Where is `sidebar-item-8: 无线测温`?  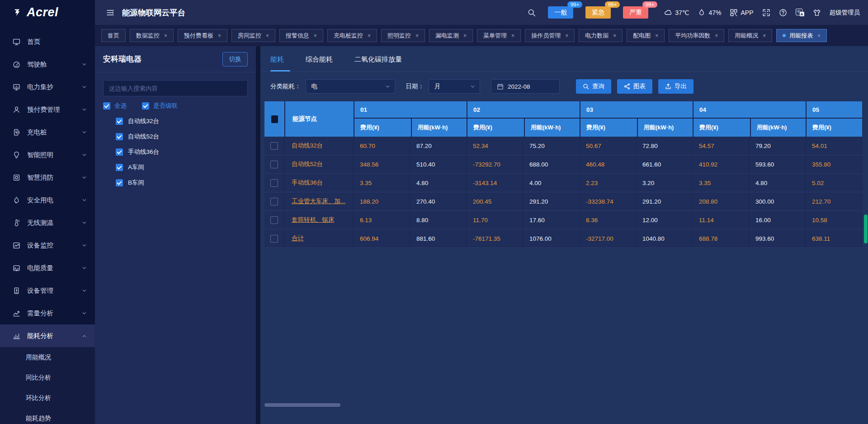
sidebar-item-8: 无线测温 is located at coordinates (47, 223).